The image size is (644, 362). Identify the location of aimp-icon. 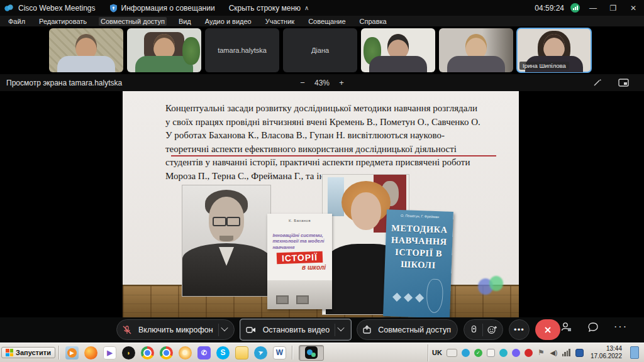
(128, 353).